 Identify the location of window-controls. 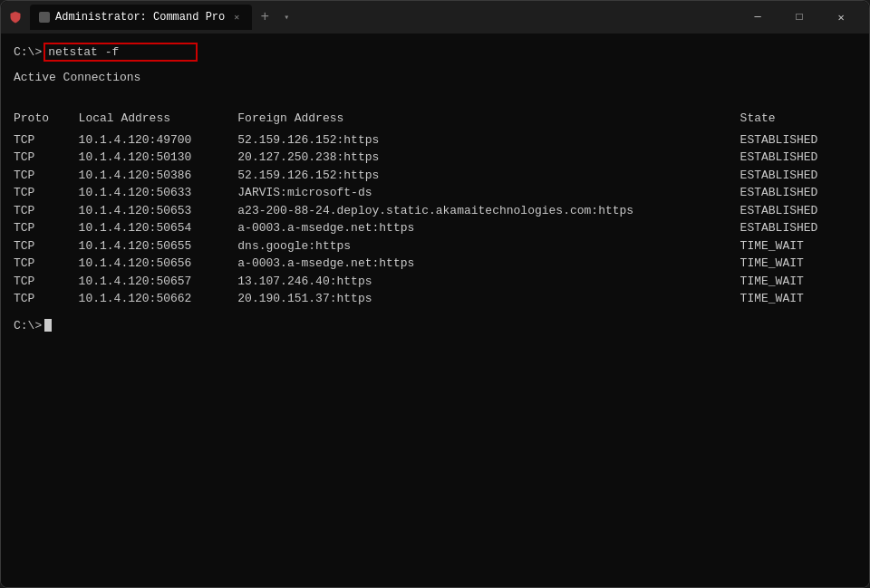
(15, 17).